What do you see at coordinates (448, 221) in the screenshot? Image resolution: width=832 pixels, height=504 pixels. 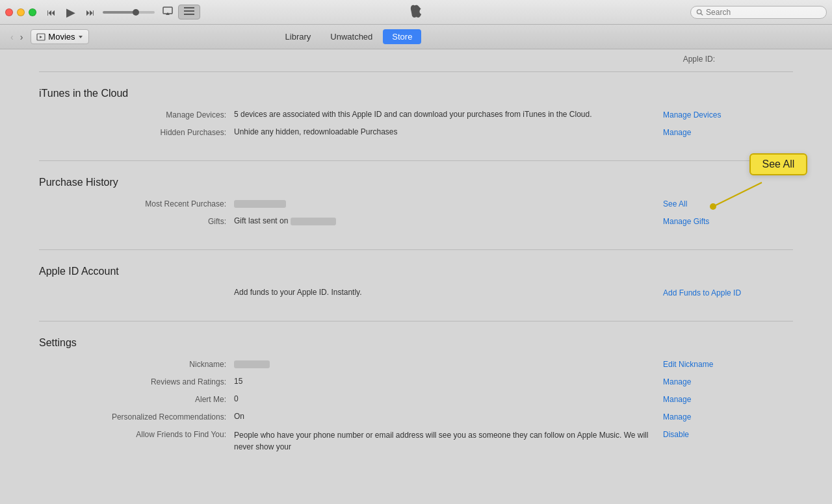 I see `gifts-value: Gift last sent on` at bounding box center [448, 221].